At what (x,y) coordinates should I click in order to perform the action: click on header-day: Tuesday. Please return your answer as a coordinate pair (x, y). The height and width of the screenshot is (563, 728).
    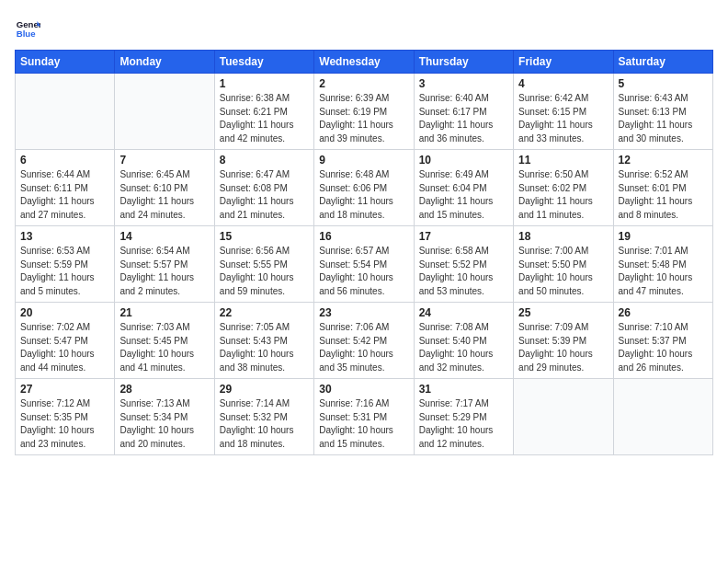
    Looking at the image, I should click on (264, 63).